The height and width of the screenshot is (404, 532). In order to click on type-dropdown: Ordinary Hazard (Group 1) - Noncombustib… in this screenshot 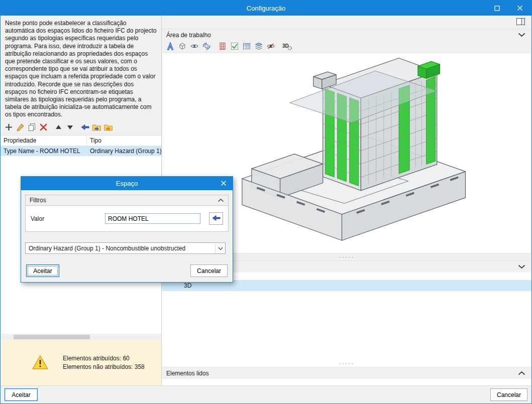, I will do `click(126, 248)`.